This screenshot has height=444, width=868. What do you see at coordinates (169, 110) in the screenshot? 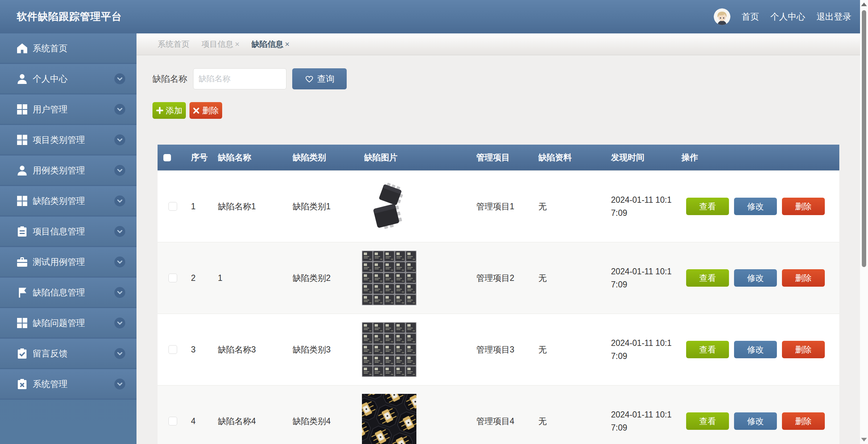
I see `add-button: 添加` at bounding box center [169, 110].